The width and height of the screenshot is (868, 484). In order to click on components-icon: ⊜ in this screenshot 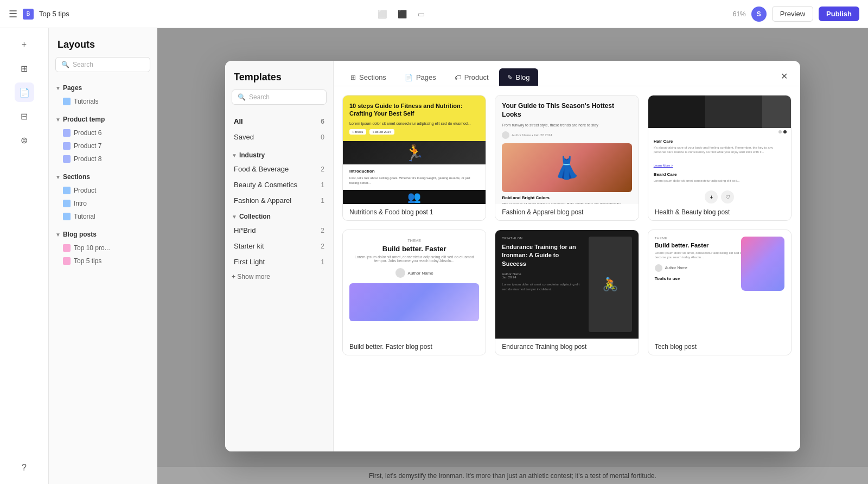, I will do `click(24, 140)`.